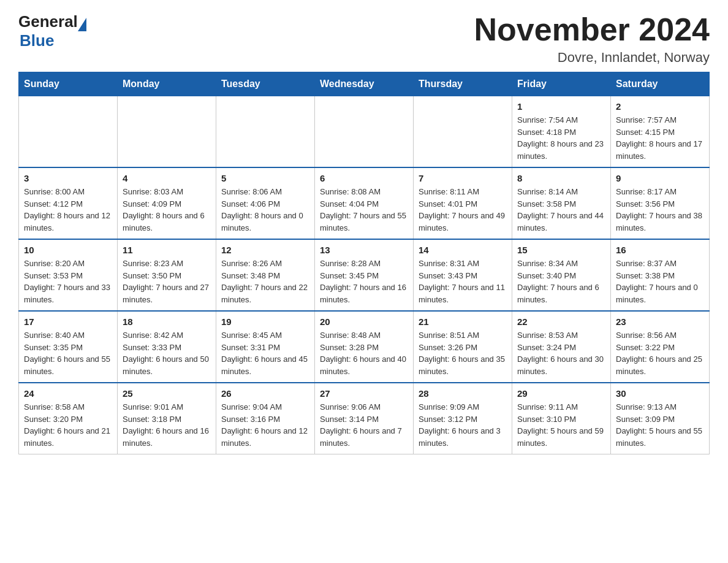  Describe the element at coordinates (265, 282) in the screenshot. I see `day-info: Sunrise: 8:26 AM Sunset: 3:48 PM Dayligh…` at that location.